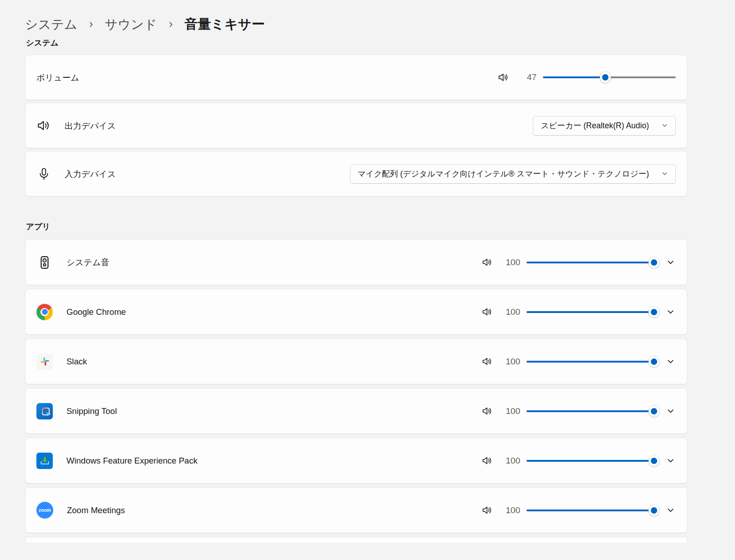 This screenshot has height=560, width=735. I want to click on zoom-logo-text: zoom, so click(45, 510).